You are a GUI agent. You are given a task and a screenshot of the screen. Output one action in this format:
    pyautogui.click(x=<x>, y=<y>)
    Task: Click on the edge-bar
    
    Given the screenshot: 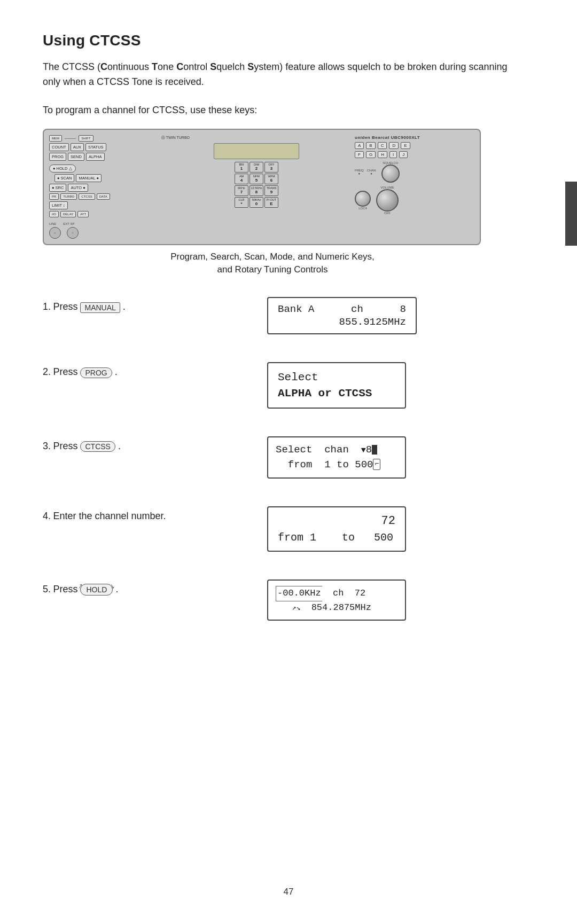 What is the action you would take?
    pyautogui.click(x=571, y=214)
    